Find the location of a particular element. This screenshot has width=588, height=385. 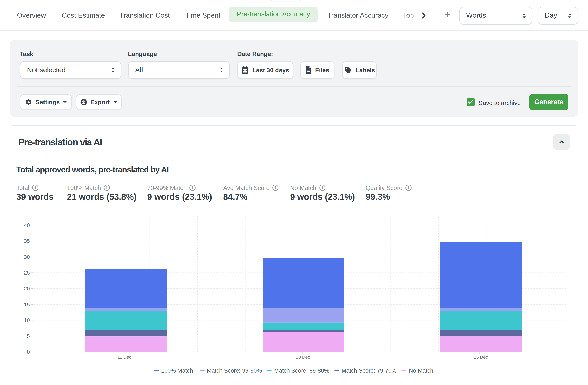

svg-text: 35 is located at coordinates (27, 241).